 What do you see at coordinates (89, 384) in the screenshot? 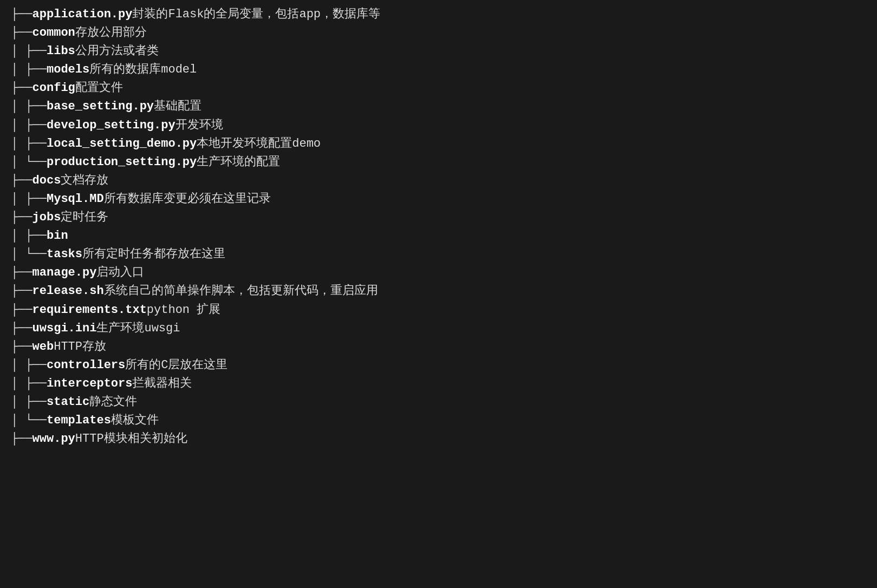
I see `tree-filename: interceptors` at bounding box center [89, 384].